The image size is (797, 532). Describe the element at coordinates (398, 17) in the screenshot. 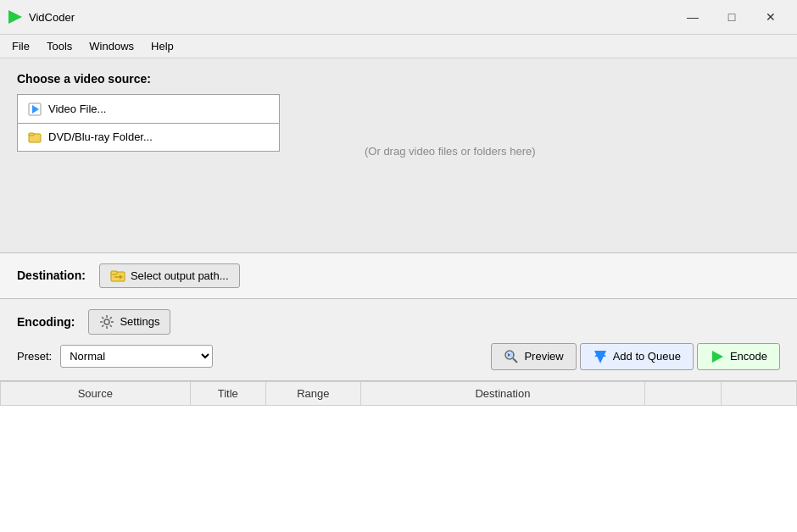

I see `title-bar: VidCoder — □ ✕` at that location.